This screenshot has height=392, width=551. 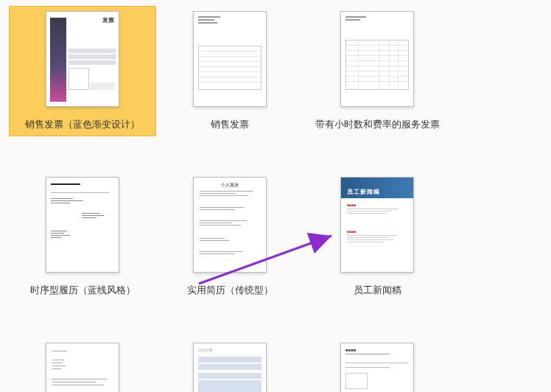 I want to click on template-label: 时序型履历（蓝线风格）, so click(x=83, y=290).